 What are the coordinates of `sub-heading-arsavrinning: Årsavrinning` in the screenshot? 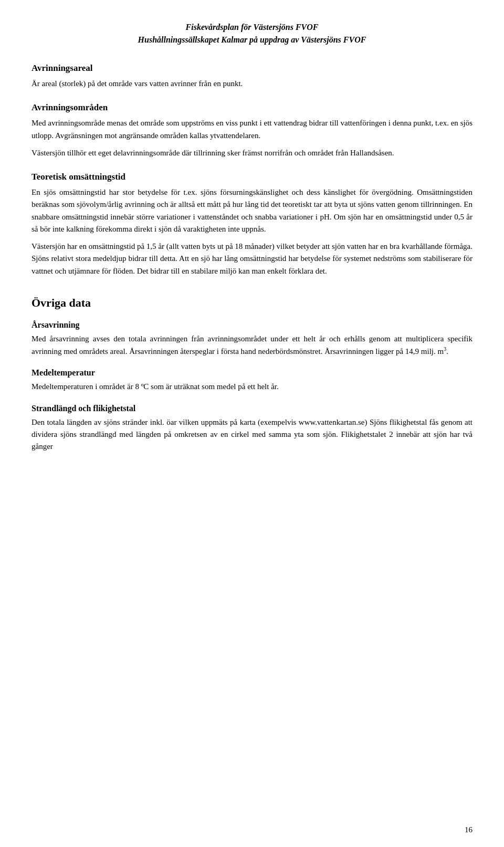 It's located at (252, 325).